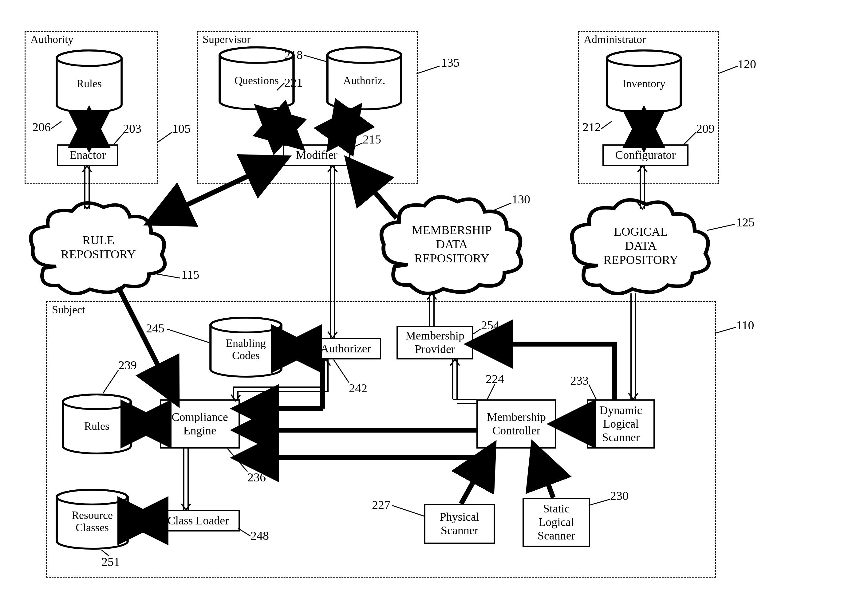 The width and height of the screenshot is (868, 604). I want to click on cylinder-enabling-codes: Enabling Codes, so click(246, 347).